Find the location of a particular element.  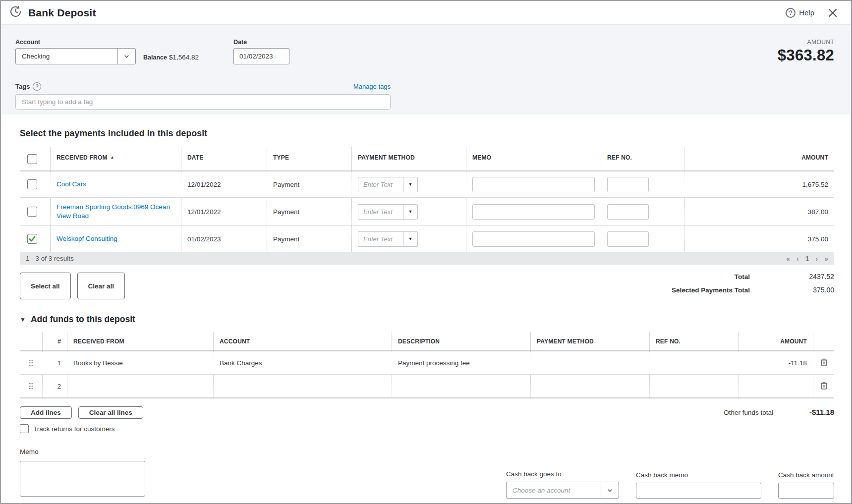

other-funds-total-label: Other funds total is located at coordinates (748, 412).